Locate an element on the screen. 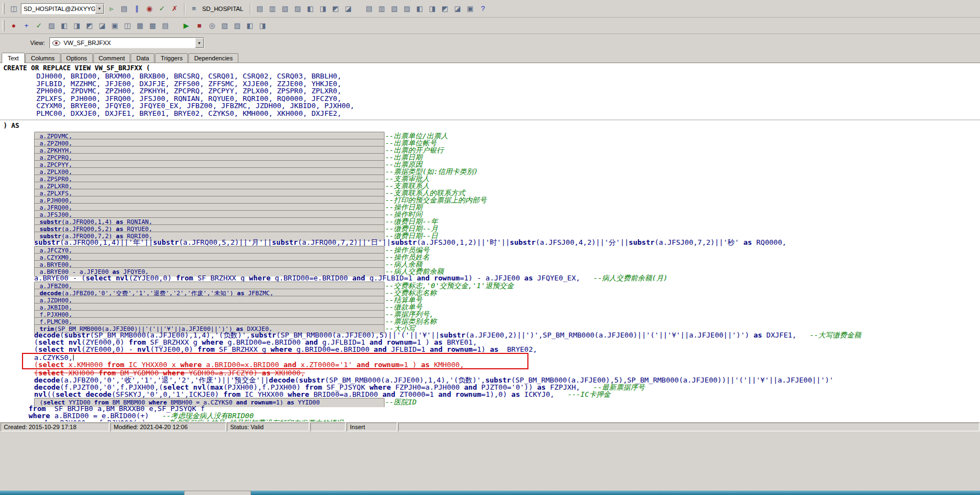 The image size is (980, 495). cut-icon: ◩ is located at coordinates (90, 26).